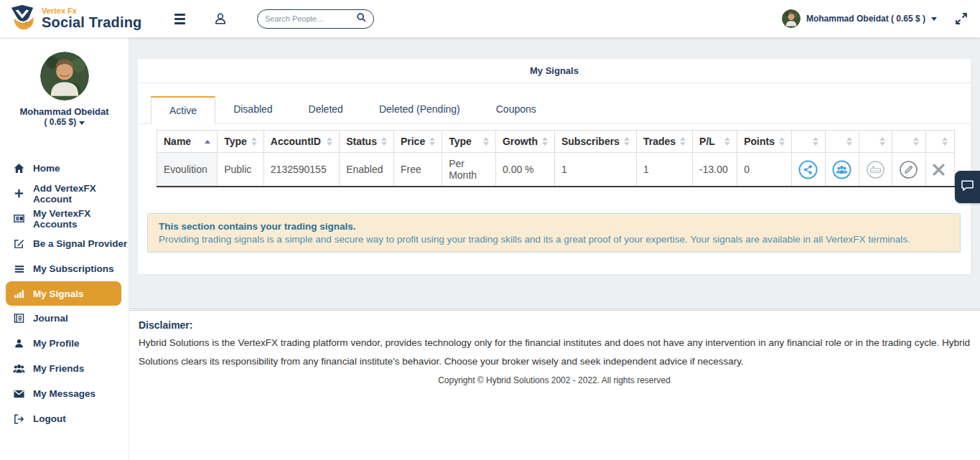 This screenshot has width=980, height=460. Describe the element at coordinates (65, 343) in the screenshot. I see `sidebar-item-my-profile: My Profile` at that location.